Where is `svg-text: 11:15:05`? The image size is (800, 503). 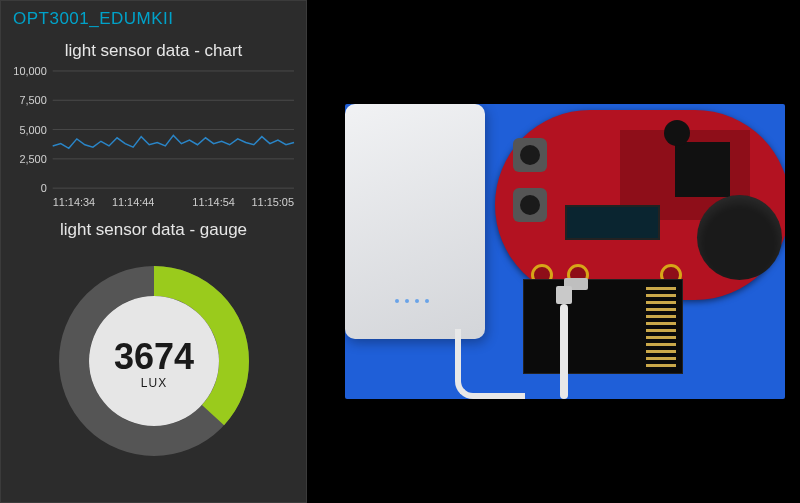
svg-text: 11:15:05 is located at coordinates (273, 202).